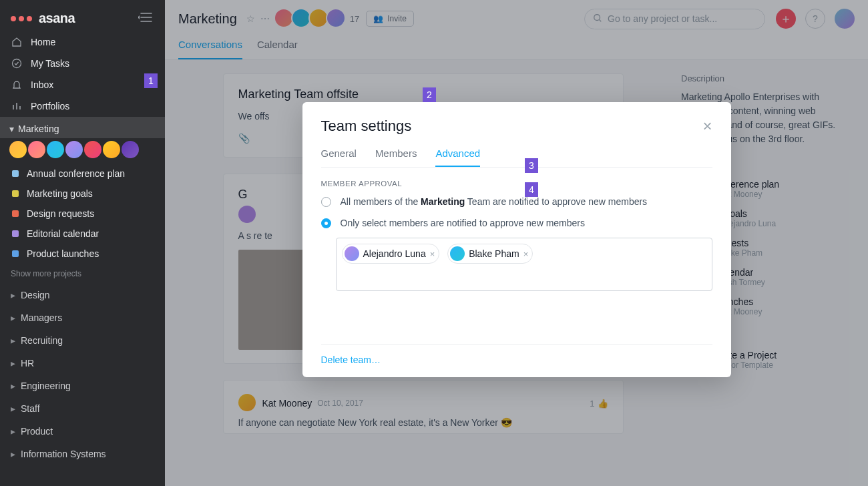 This screenshot has height=486, width=868. Describe the element at coordinates (39, 129) in the screenshot. I see `workspace-name: Marketing` at that location.